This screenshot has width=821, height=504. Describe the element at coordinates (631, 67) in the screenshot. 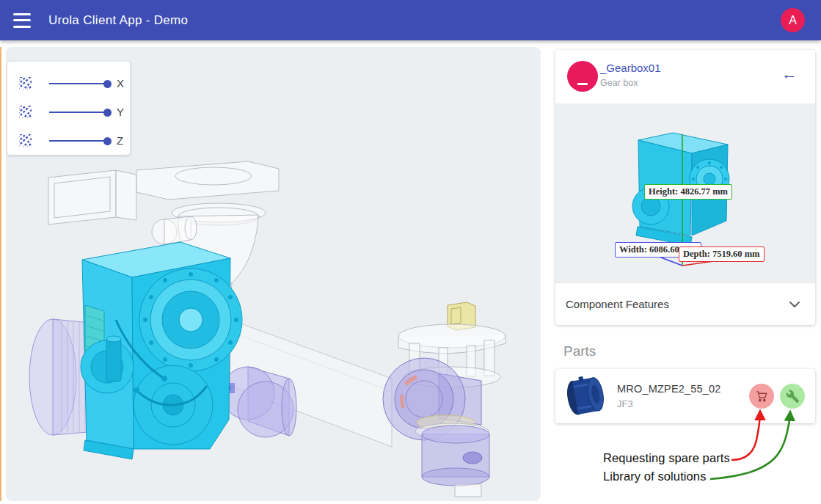

I see `component-title-link: _Gearbox01` at that location.